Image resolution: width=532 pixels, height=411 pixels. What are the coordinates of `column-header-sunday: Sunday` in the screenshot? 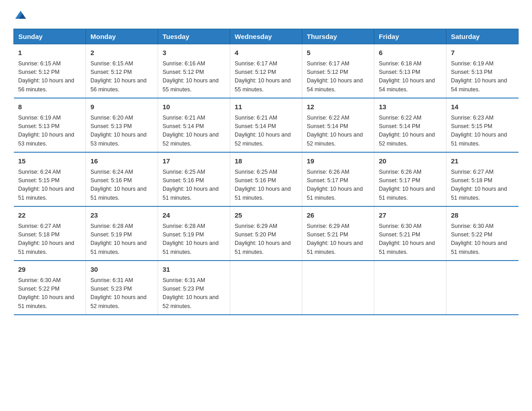 It's located at (50, 37).